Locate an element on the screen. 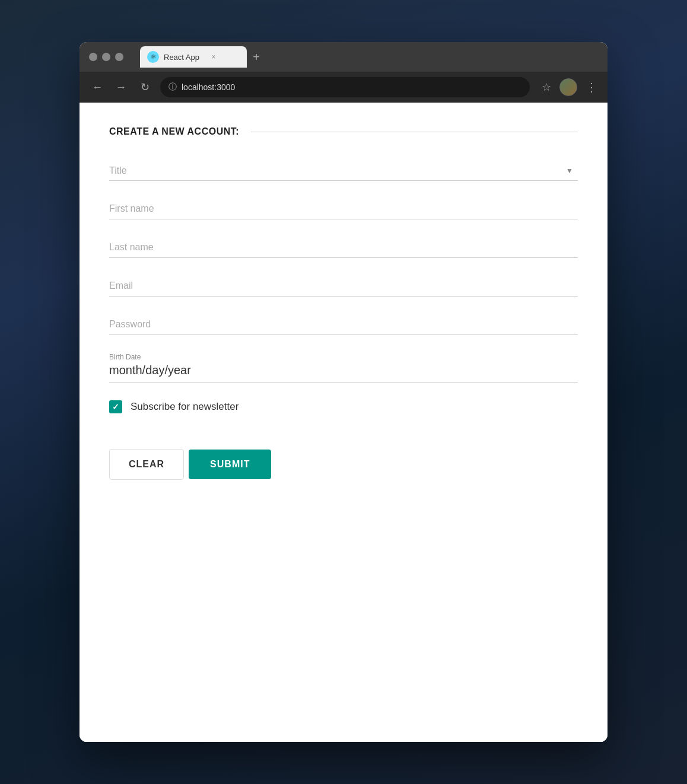 The height and width of the screenshot is (784, 687). last-name-input is located at coordinates (344, 248).